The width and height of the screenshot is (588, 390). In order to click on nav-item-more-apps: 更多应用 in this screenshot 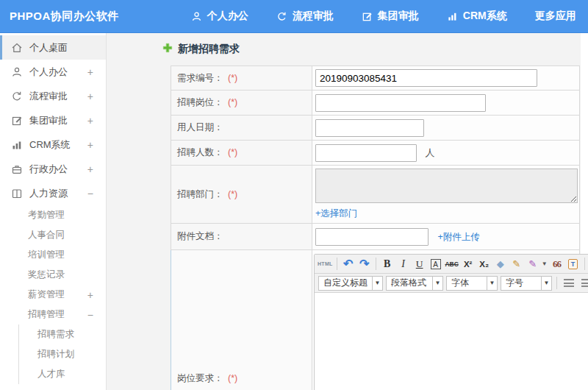, I will do `click(562, 16)`.